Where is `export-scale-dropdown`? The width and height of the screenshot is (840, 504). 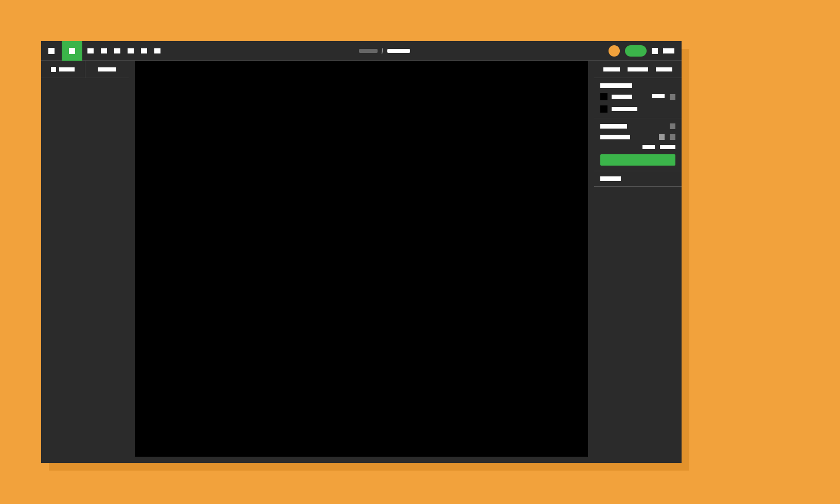 export-scale-dropdown is located at coordinates (662, 137).